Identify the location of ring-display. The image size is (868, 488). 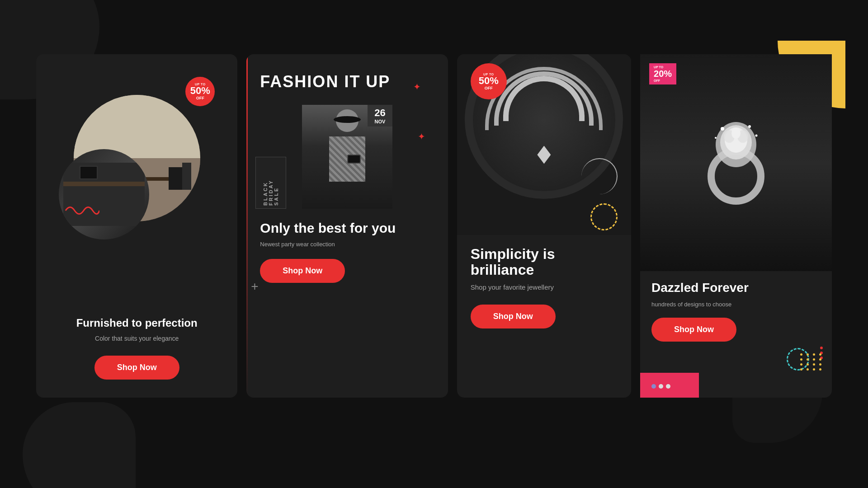
(736, 163).